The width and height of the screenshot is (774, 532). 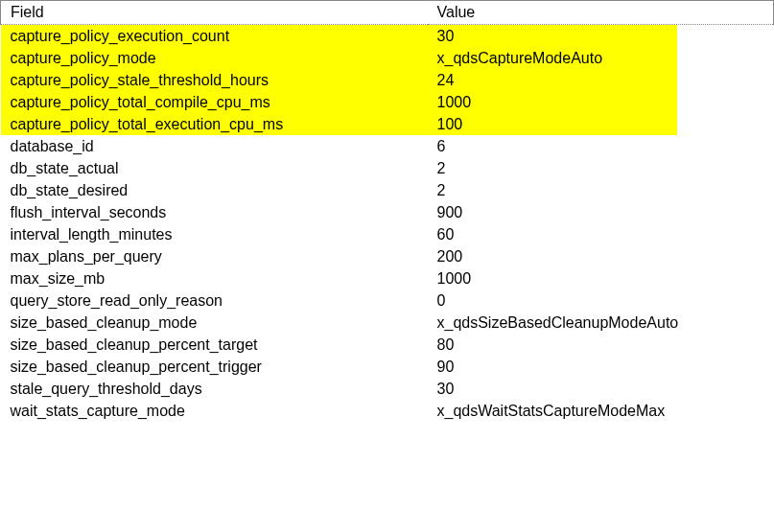 I want to click on table-row: capture_policy_total_compile_cpu_ms1000, so click(x=387, y=102).